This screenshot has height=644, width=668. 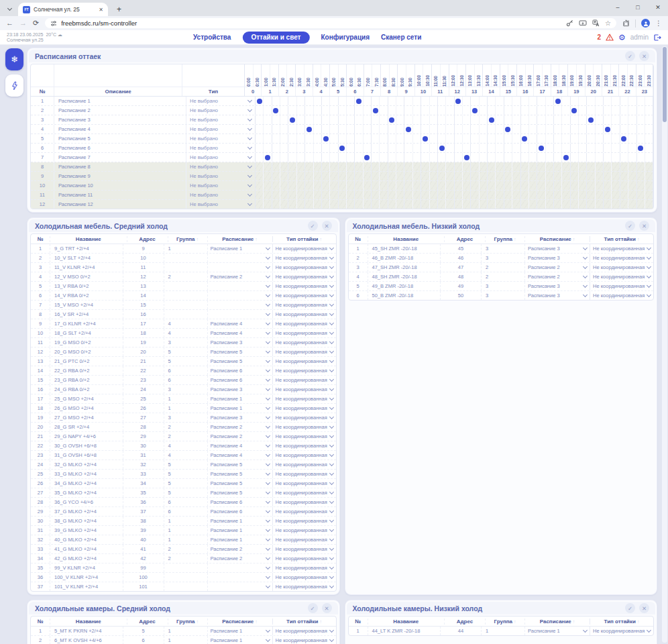 What do you see at coordinates (558, 239) in the screenshot?
I see `column-header: Расписание↑` at bounding box center [558, 239].